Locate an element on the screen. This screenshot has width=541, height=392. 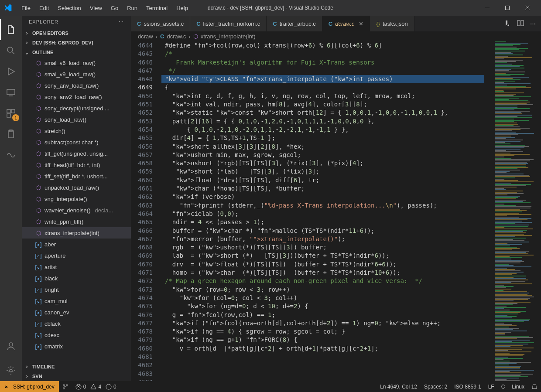
outline-label: sony_arw2_load_raw() is located at coordinates (73, 97).